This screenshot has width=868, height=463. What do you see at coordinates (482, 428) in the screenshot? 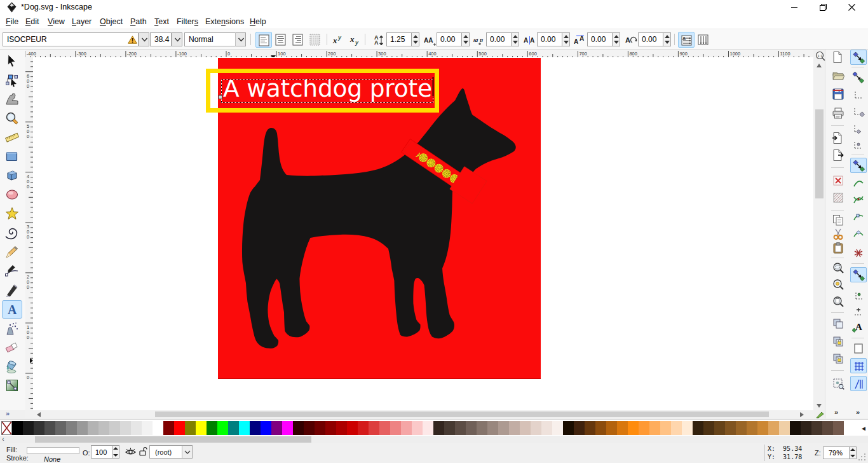
I see `swatch-85746b` at bounding box center [482, 428].